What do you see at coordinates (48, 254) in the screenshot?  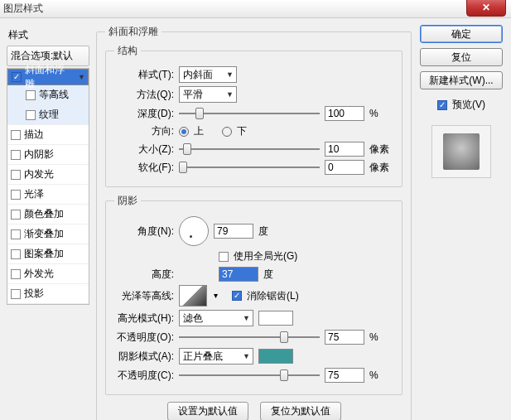 I see `effect-item-9: 图案叠加` at bounding box center [48, 254].